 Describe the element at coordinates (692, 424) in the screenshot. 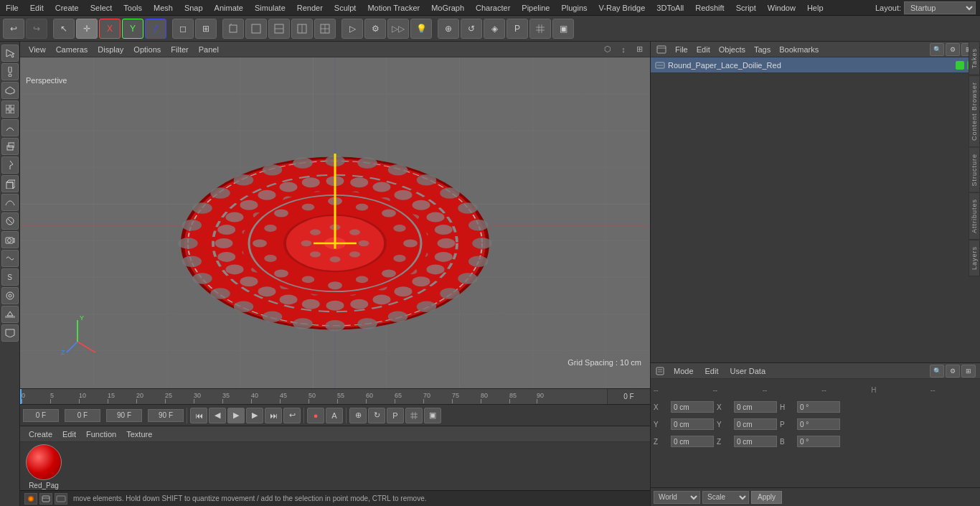

I see `attr-y1-input` at that location.